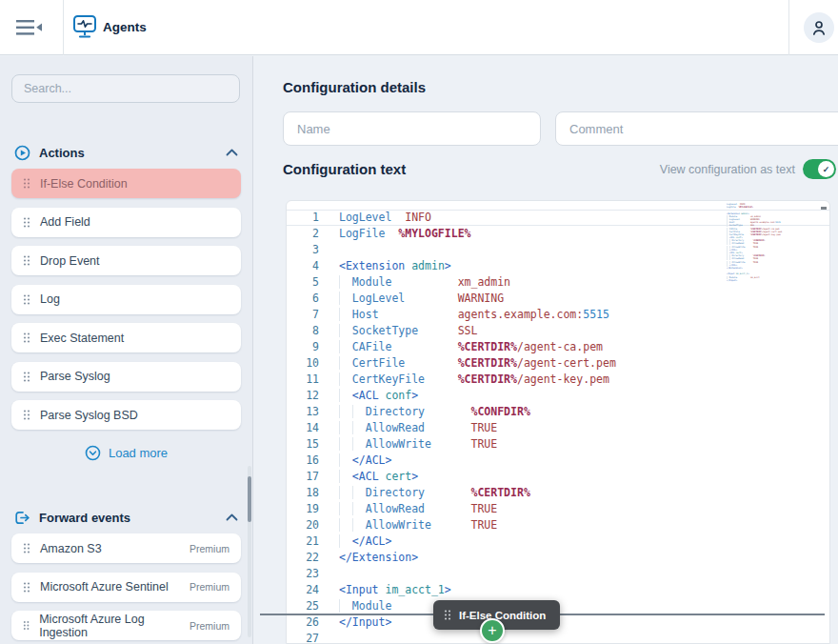 The height and width of the screenshot is (644, 838). Describe the element at coordinates (65, 222) in the screenshot. I see `sidebar-item-label: Add Field` at that location.